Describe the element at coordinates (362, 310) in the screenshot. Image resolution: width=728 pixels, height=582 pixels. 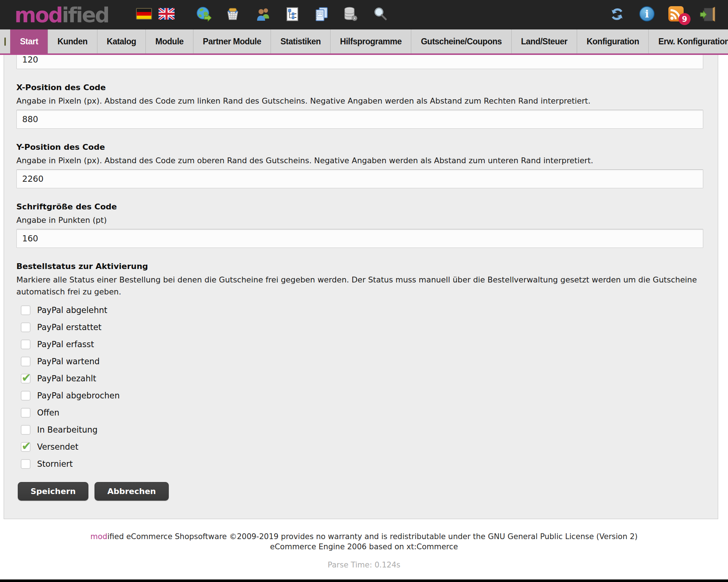
I see `status-option-paypal-abgelehnt: ✔ PayPal abgelehnt` at that location.